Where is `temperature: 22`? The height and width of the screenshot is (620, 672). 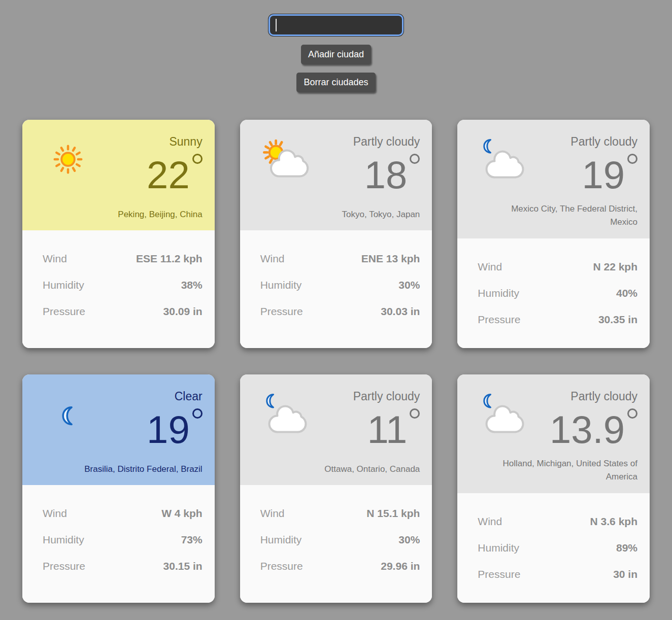 temperature: 22 is located at coordinates (175, 175).